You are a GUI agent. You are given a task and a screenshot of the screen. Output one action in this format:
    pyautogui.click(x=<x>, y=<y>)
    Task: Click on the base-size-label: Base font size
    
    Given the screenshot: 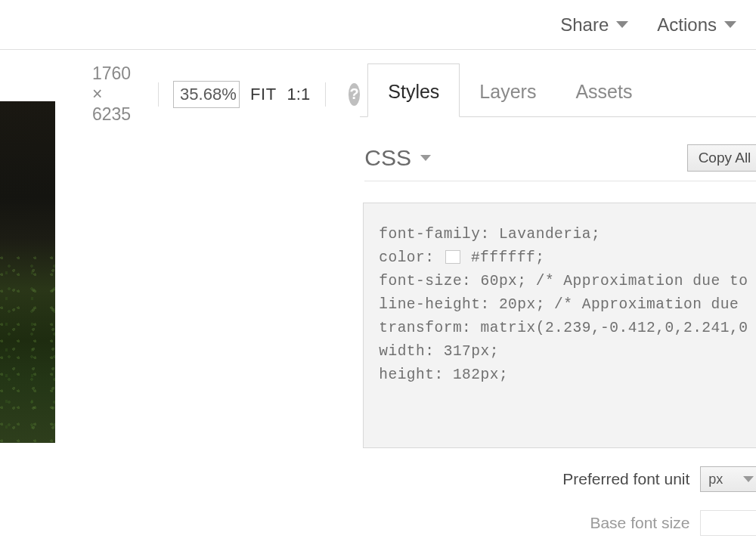 What is the action you would take?
    pyautogui.click(x=640, y=523)
    